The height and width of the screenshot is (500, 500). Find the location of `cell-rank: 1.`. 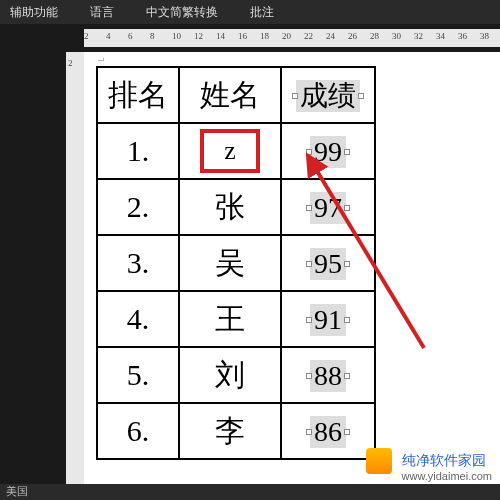

cell-rank: 1. is located at coordinates (138, 151).